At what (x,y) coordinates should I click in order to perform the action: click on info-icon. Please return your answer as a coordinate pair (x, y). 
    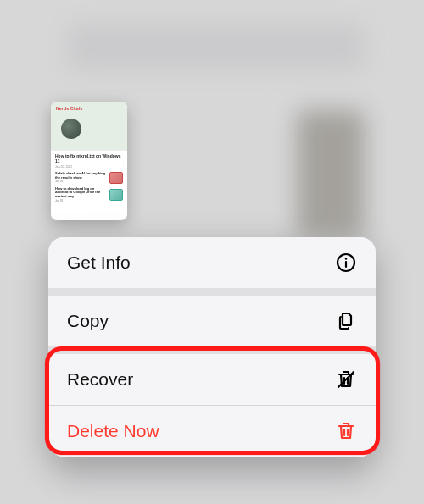
    Looking at the image, I should click on (346, 263).